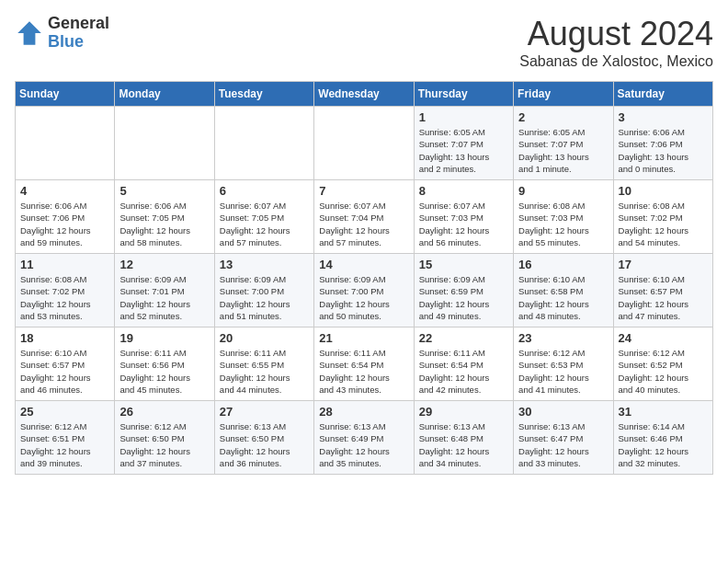  Describe the element at coordinates (563, 265) in the screenshot. I see `day-number: 16` at that location.